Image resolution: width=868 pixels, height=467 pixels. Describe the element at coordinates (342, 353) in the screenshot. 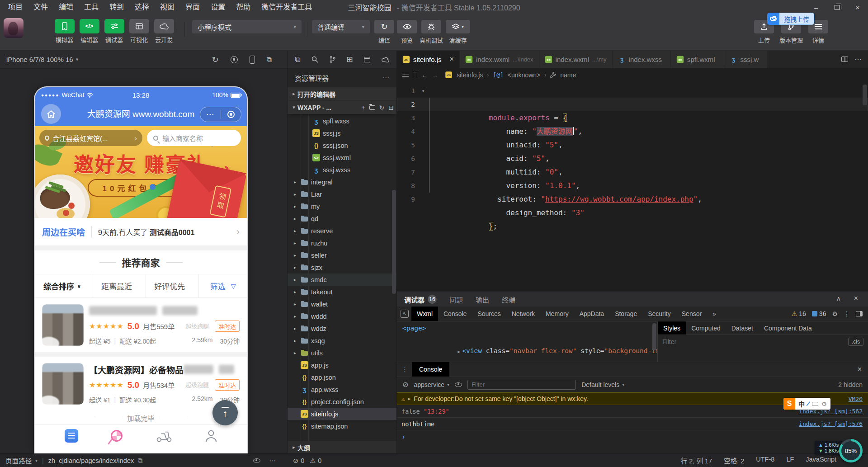

I see `tree-item: ▸ utils` at that location.